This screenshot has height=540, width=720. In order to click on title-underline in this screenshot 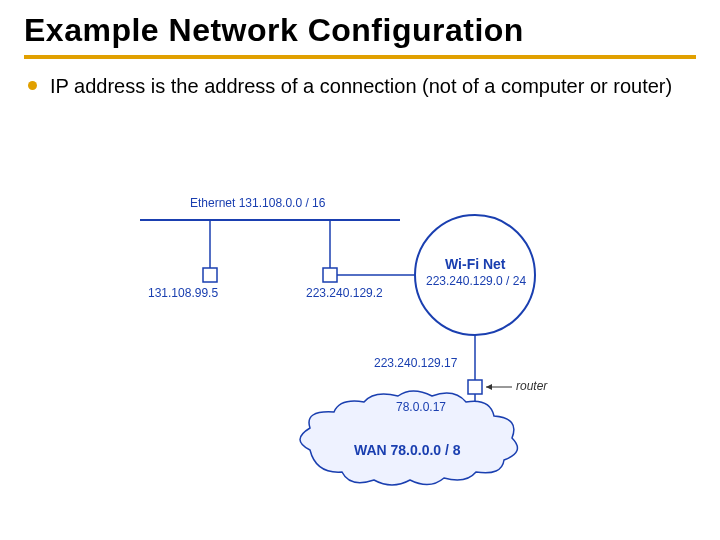, I will do `click(360, 57)`.